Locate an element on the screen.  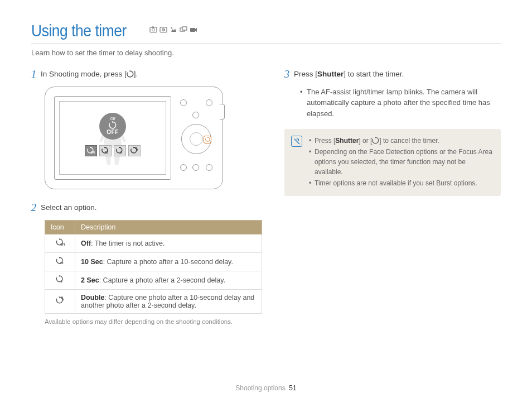
step-1-number: 1 is located at coordinates (33, 74).